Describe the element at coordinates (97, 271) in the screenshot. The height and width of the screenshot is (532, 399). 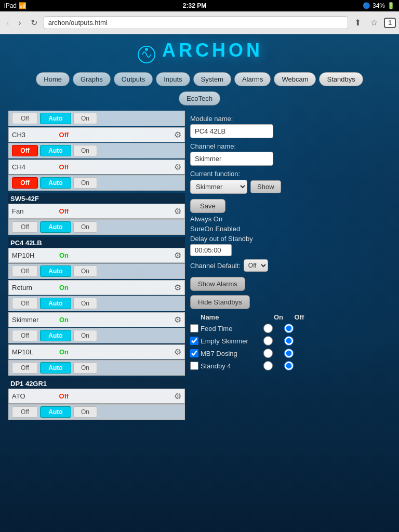
I see `toggle-row-mp10h: Off Auto On` at that location.